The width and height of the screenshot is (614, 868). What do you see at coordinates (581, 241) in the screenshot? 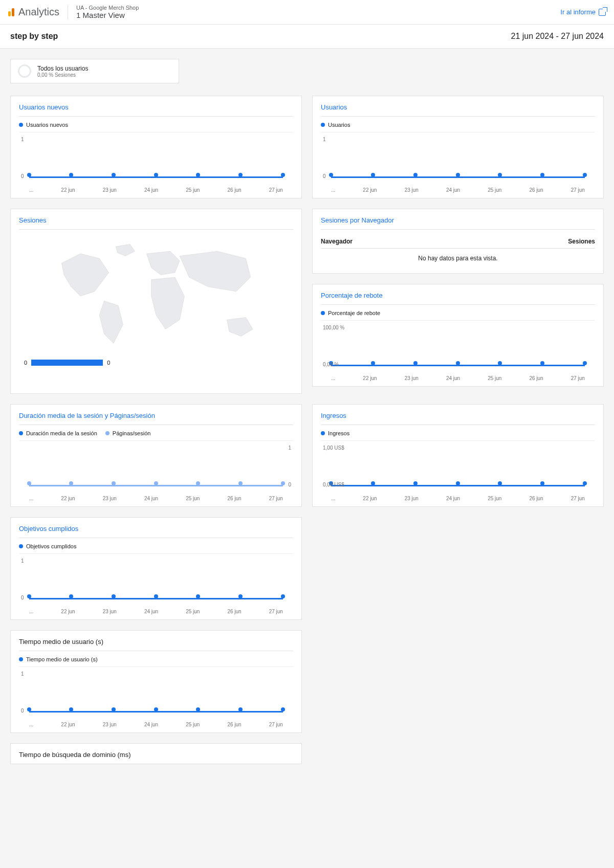
I see `col-sessions: Sesiones` at bounding box center [581, 241].